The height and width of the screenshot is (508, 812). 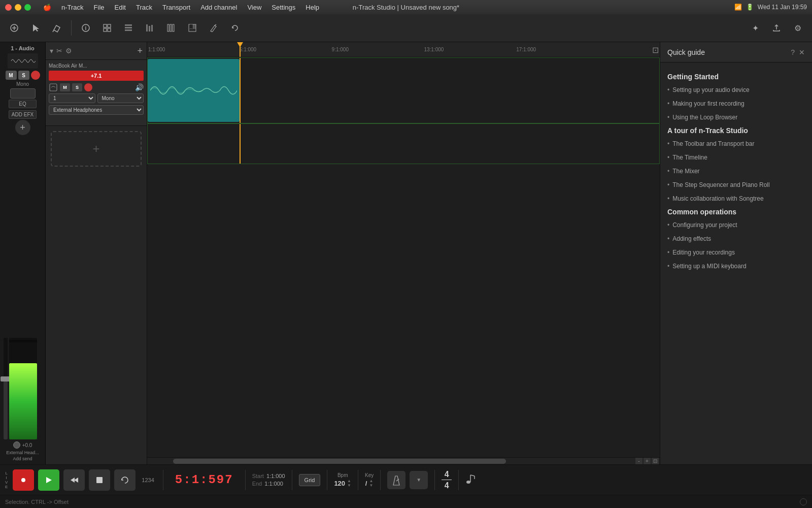 What do you see at coordinates (192, 28) in the screenshot?
I see `tool-piano` at bounding box center [192, 28].